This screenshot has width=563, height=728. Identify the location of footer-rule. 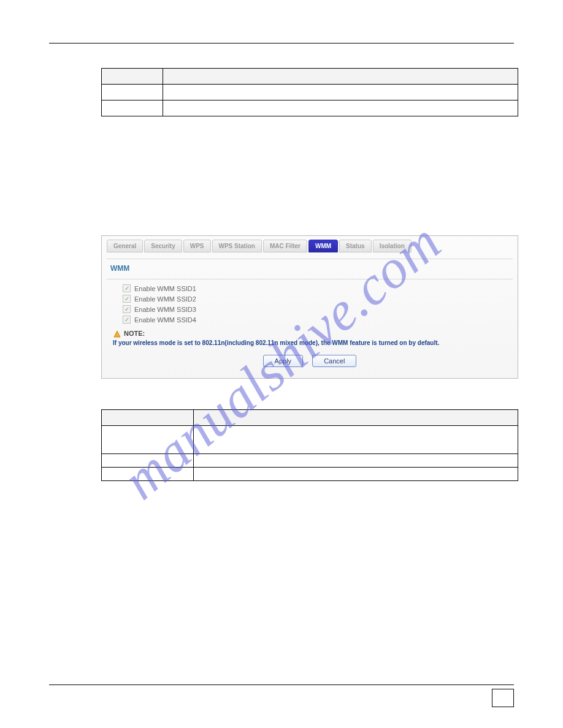
(282, 685).